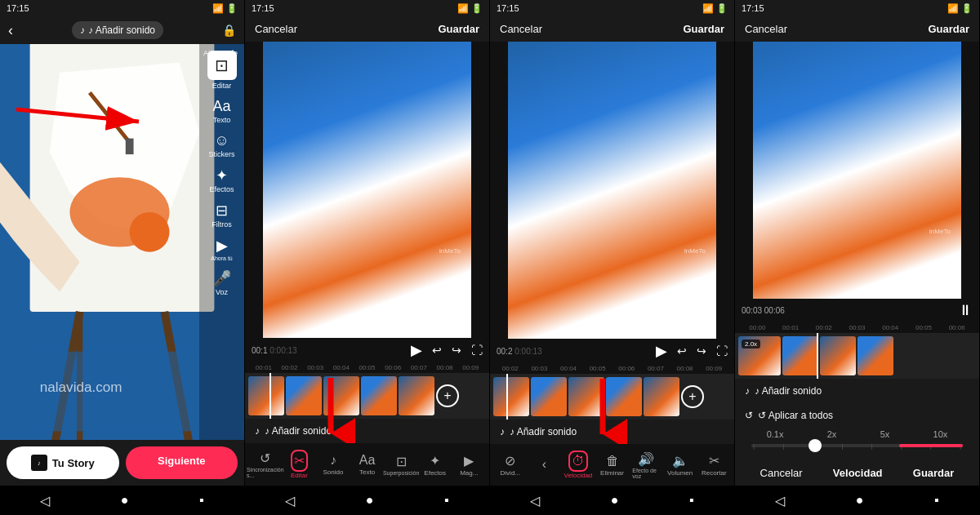 The image size is (980, 515). What do you see at coordinates (549, 397) in the screenshot?
I see `clip-thumb-3b` at bounding box center [549, 397].